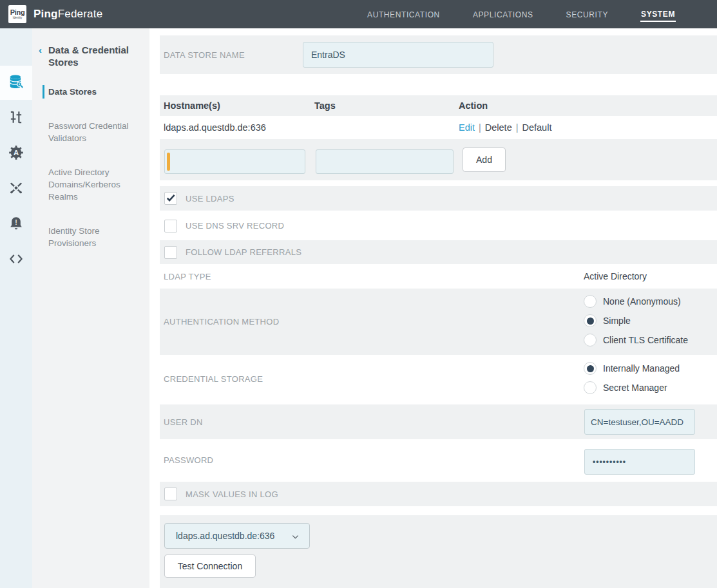 Image resolution: width=717 pixels, height=588 pixels. Describe the element at coordinates (636, 340) in the screenshot. I see `radio-client-tls-certificate: Client TLS Certificate` at that location.